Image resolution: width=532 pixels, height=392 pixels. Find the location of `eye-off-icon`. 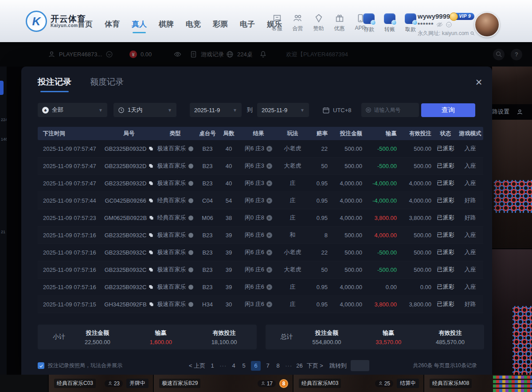

eye-off-icon is located at coordinates (440, 25).